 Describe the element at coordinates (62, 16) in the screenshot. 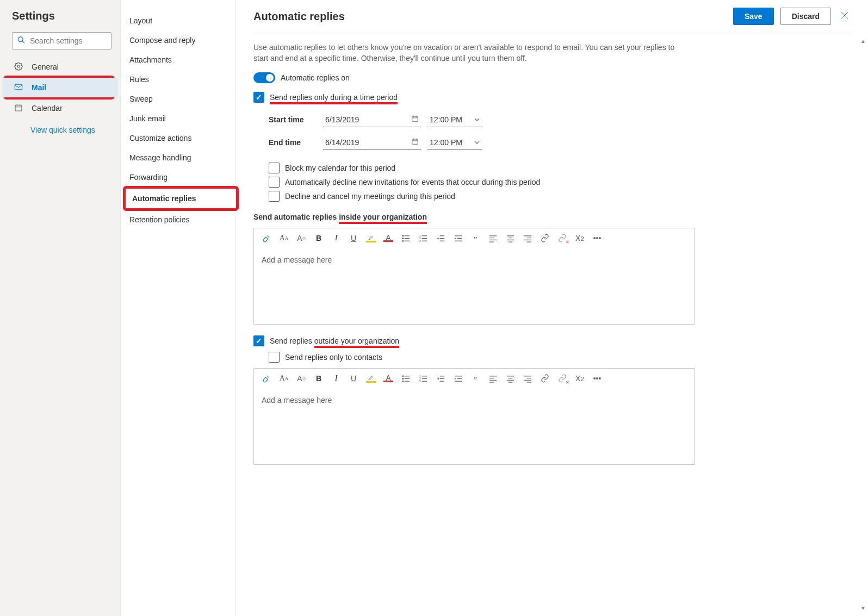

I see `settings-title: Settings` at that location.